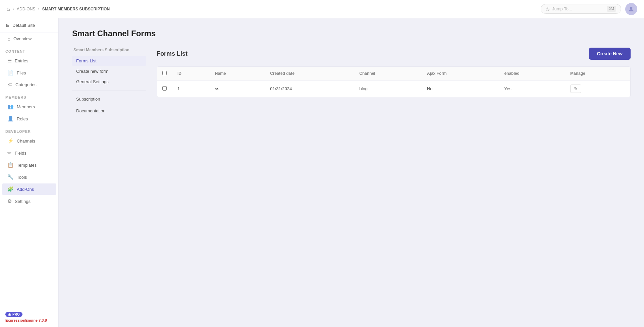 This screenshot has width=644, height=327. I want to click on sidebar-site: 🖥 Default Site, so click(29, 25).